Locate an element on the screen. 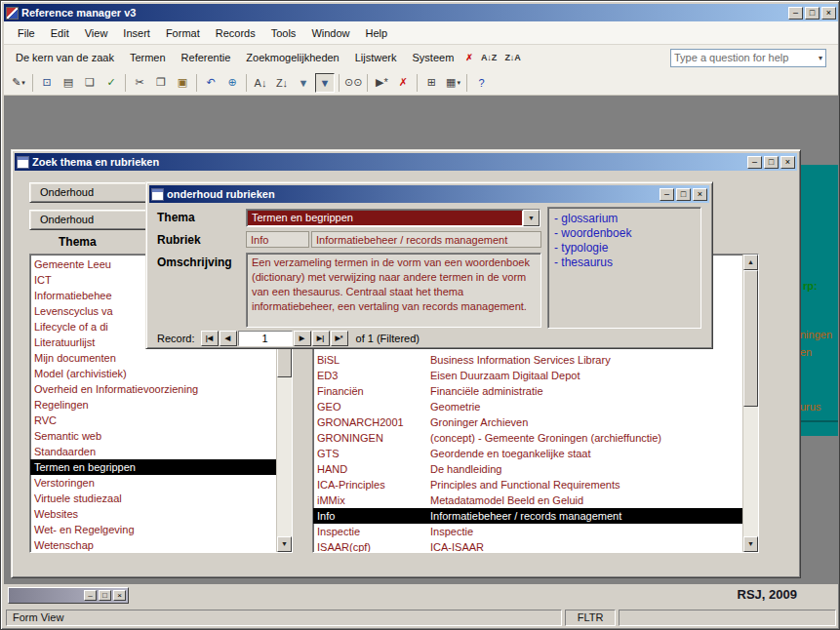  menu-item-tools: Tools is located at coordinates (284, 33).